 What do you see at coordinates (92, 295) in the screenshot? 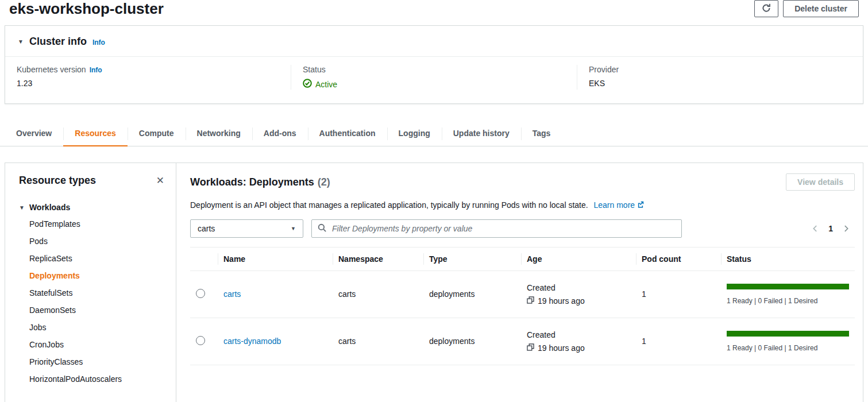
I see `resource-tree: ▼ Workloads PodTemplates Pods ReplicaSet…` at bounding box center [92, 295].